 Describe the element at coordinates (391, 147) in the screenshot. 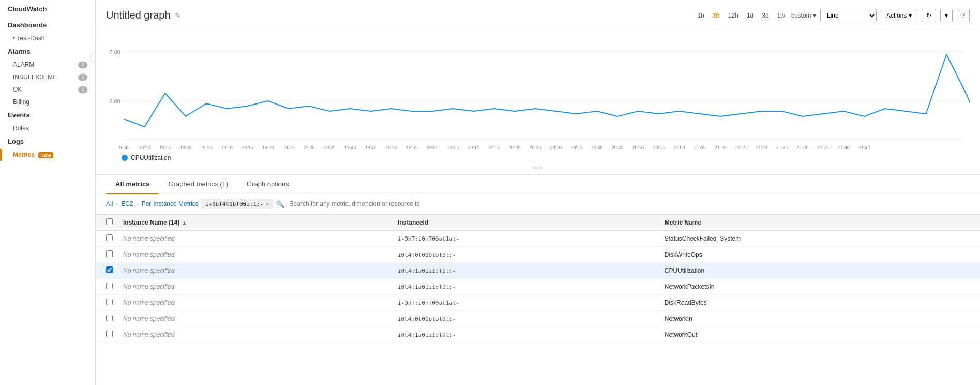

I see `svg-text: 19:50` at that location.